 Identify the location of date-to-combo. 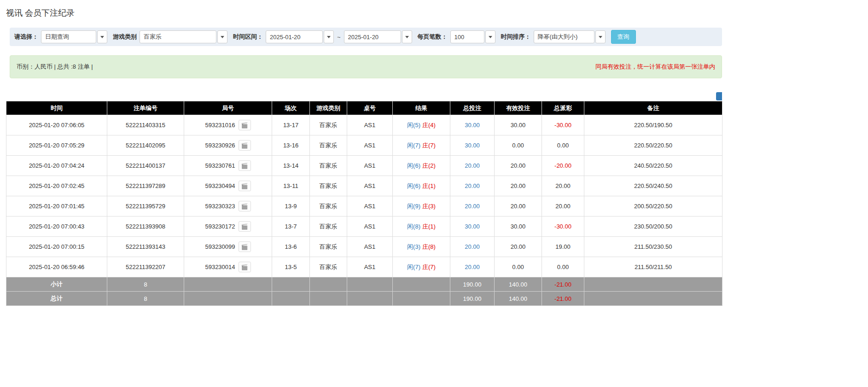
(378, 37).